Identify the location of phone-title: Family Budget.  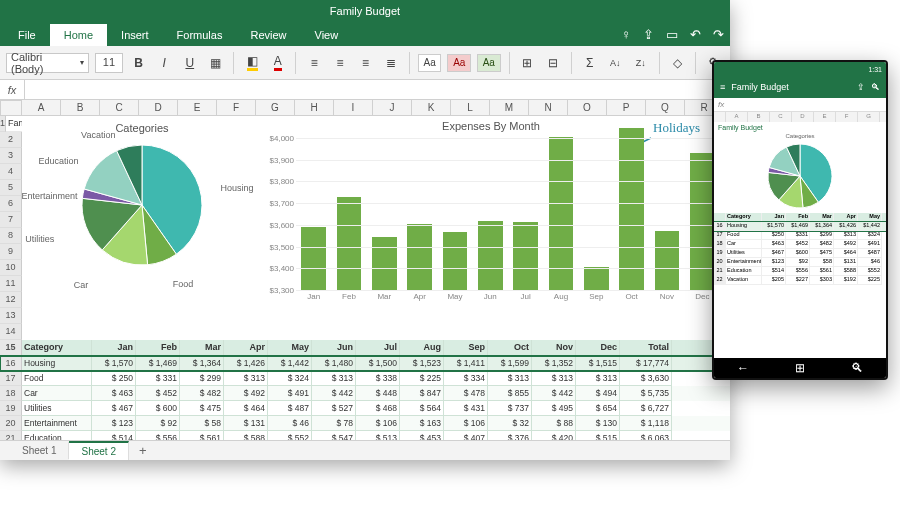
(760, 87).